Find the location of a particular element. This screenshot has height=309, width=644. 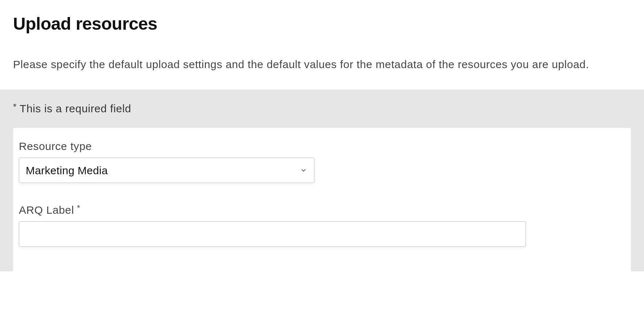

resource-type-select: Marketing Media is located at coordinates (167, 170).